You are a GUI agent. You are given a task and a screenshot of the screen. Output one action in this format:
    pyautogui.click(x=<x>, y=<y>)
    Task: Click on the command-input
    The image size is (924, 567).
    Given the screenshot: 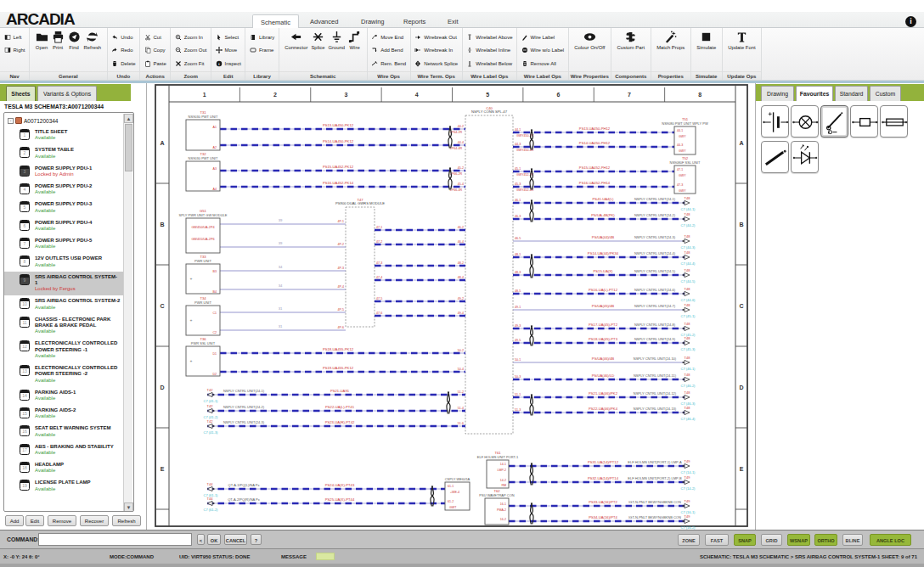 What is the action you would take?
    pyautogui.click(x=116, y=540)
    